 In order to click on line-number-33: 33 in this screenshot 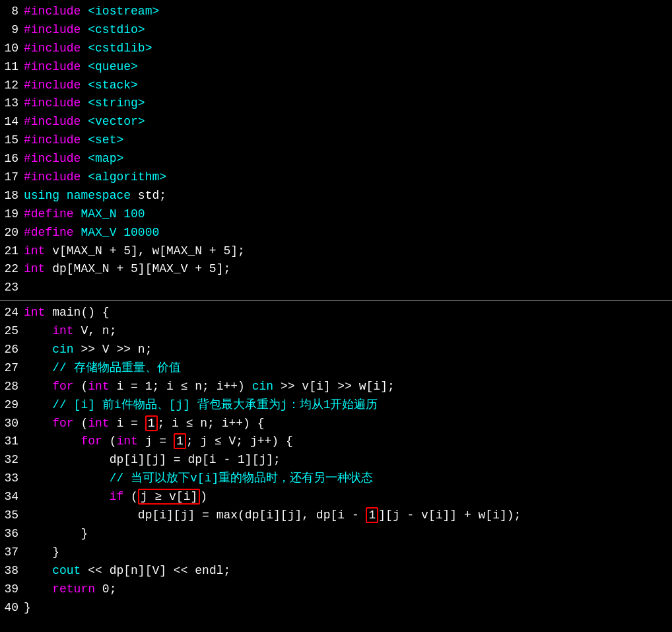, I will do `click(12, 479)`.